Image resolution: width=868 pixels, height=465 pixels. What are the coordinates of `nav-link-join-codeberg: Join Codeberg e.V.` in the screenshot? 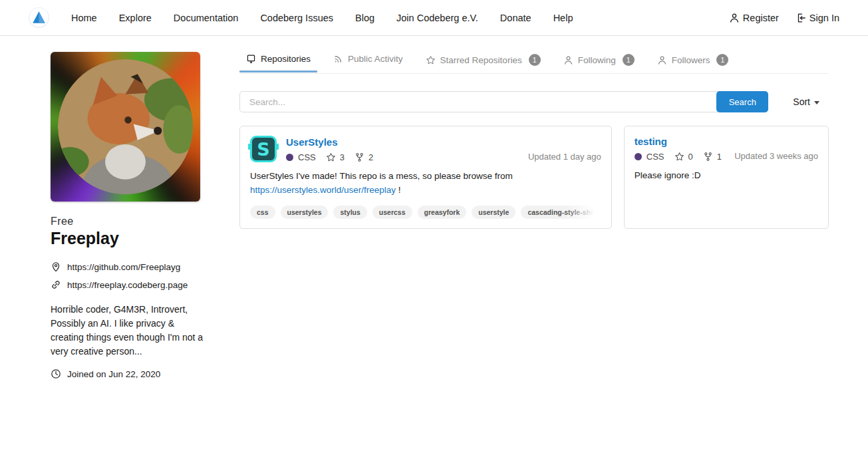 It's located at (438, 18).